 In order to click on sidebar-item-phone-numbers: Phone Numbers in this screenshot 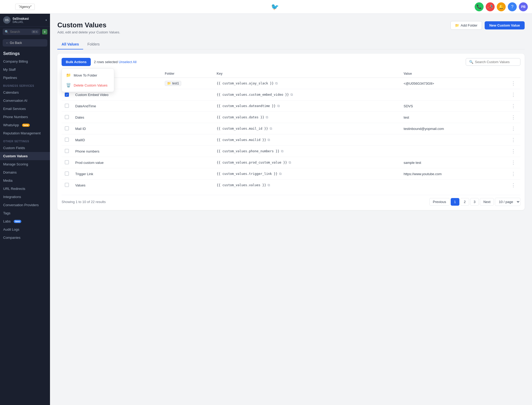, I will do `click(25, 117)`.